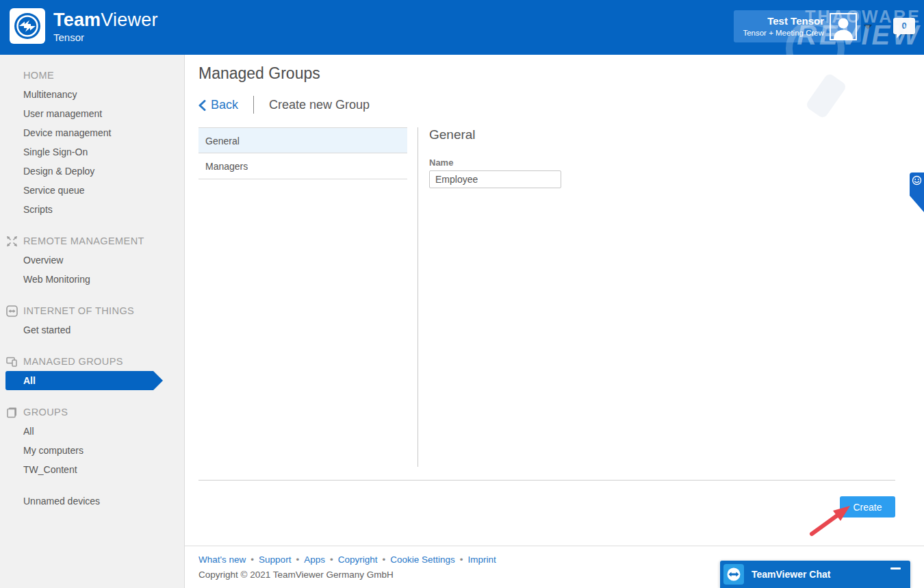  I want to click on sidebar-item-scripts: Scripts, so click(92, 209).